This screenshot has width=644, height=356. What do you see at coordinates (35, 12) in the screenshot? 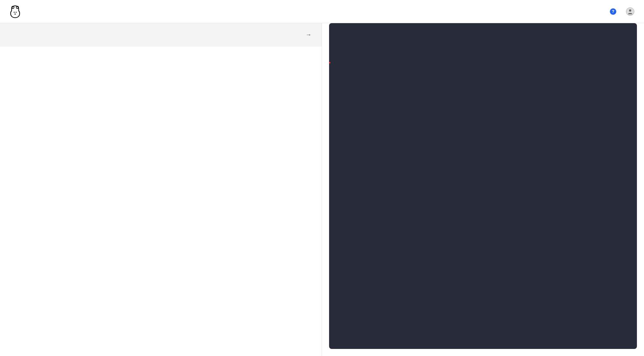
I see `topbar-left` at bounding box center [35, 12].